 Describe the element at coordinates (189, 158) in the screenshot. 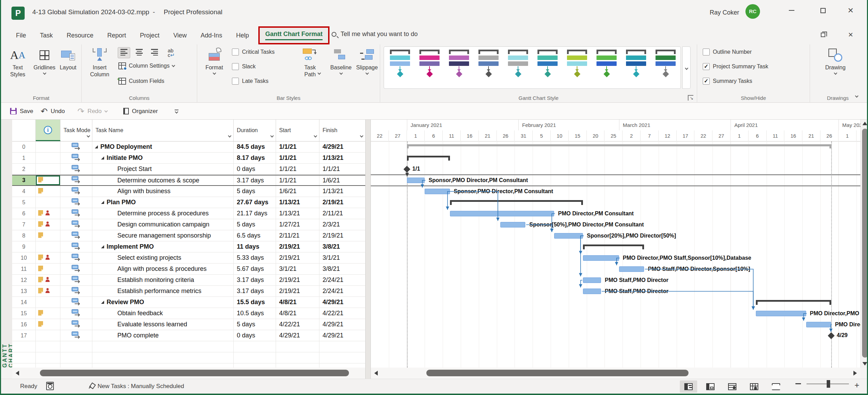

I see `task-row: 1Initiate PMO8.17 days1/1/211/13/21` at that location.